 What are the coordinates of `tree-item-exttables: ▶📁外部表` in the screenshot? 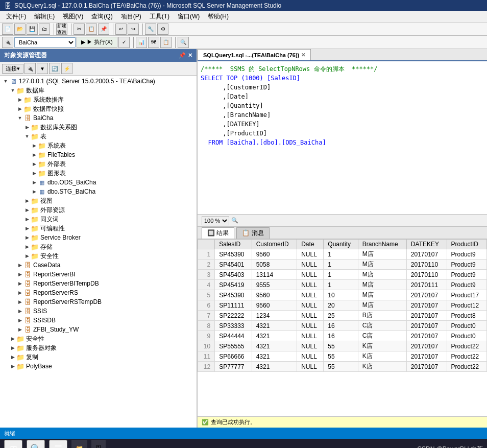 It's located at (98, 164).